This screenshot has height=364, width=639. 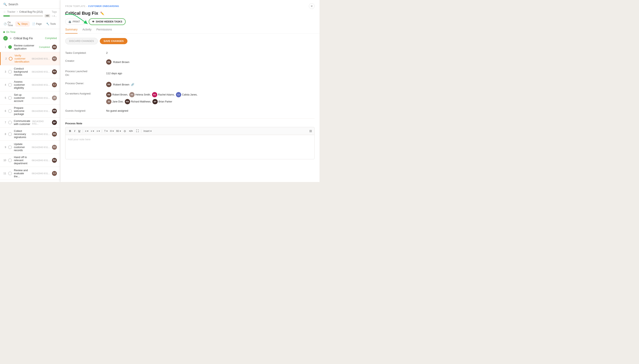 I want to click on coworker-chip: JD Jane Doe,, so click(x=115, y=102).